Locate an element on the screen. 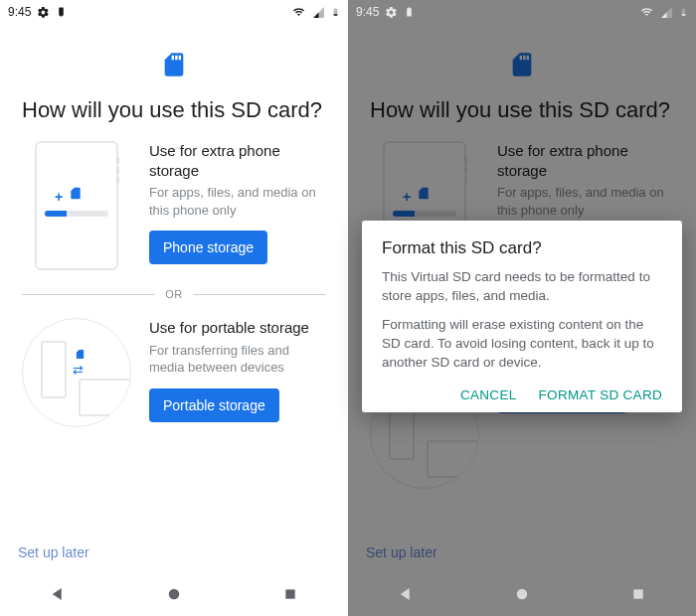 The image size is (696, 616). illustration-phone-storage: + is located at coordinates (77, 206).